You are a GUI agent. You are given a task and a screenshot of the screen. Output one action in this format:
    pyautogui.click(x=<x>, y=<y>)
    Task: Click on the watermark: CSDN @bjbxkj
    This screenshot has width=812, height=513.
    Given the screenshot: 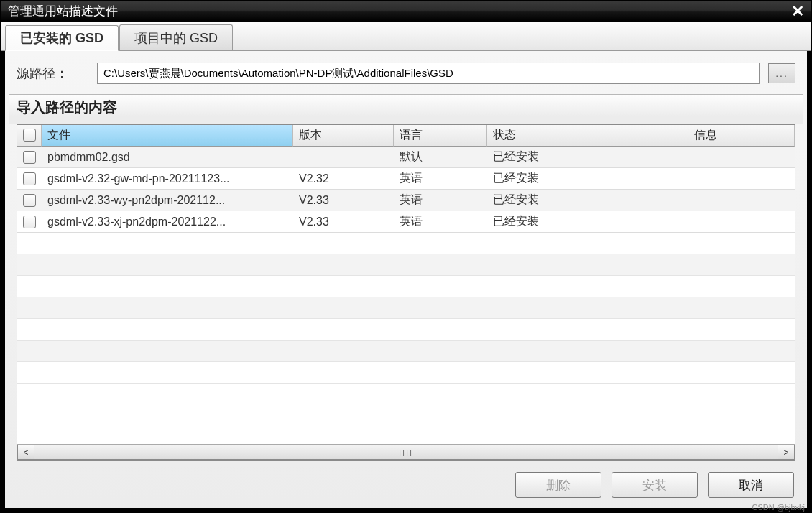 What is the action you would take?
    pyautogui.click(x=778, y=507)
    